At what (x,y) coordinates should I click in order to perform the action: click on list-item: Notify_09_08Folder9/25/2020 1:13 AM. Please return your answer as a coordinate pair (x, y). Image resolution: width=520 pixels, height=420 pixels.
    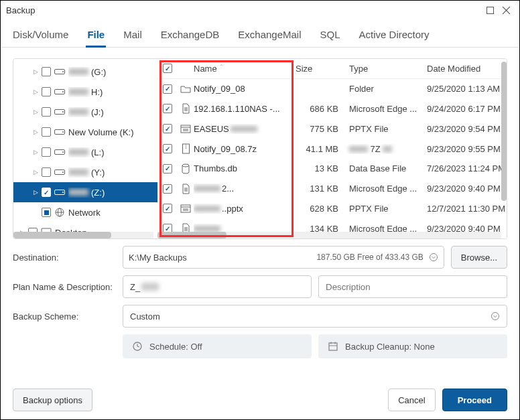
    Looking at the image, I should click on (332, 89).